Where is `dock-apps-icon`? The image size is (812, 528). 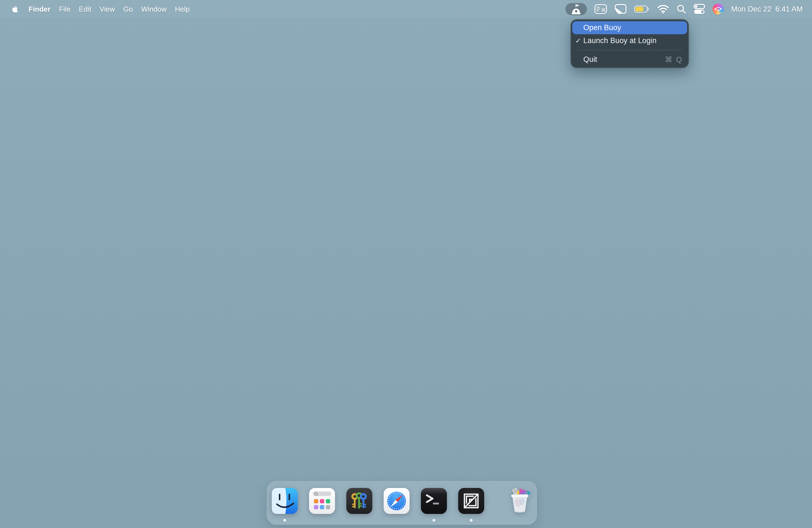
dock-apps-icon is located at coordinates (322, 501).